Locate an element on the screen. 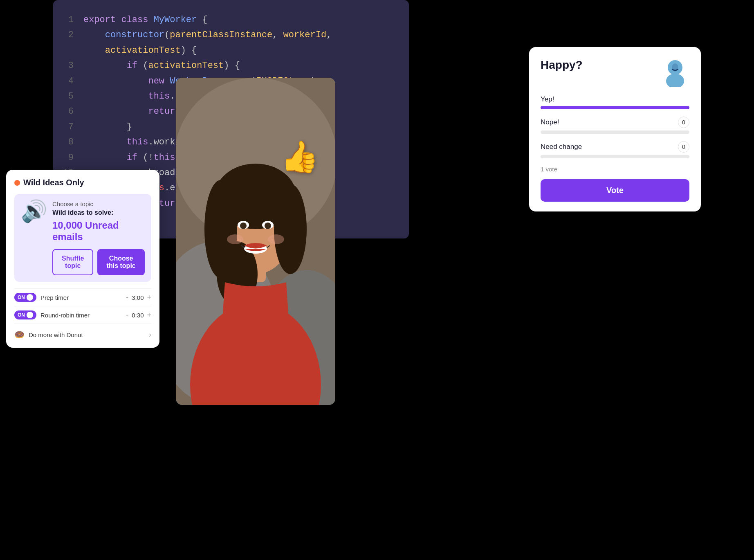  poll-bar-nope-track is located at coordinates (615, 132).